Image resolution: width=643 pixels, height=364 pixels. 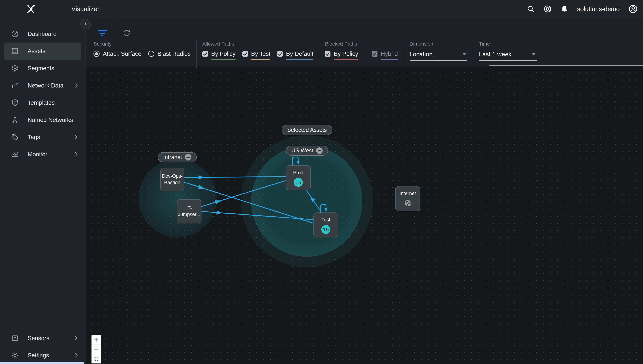 What do you see at coordinates (302, 150) in the screenshot?
I see `group-label-text: US West` at bounding box center [302, 150].